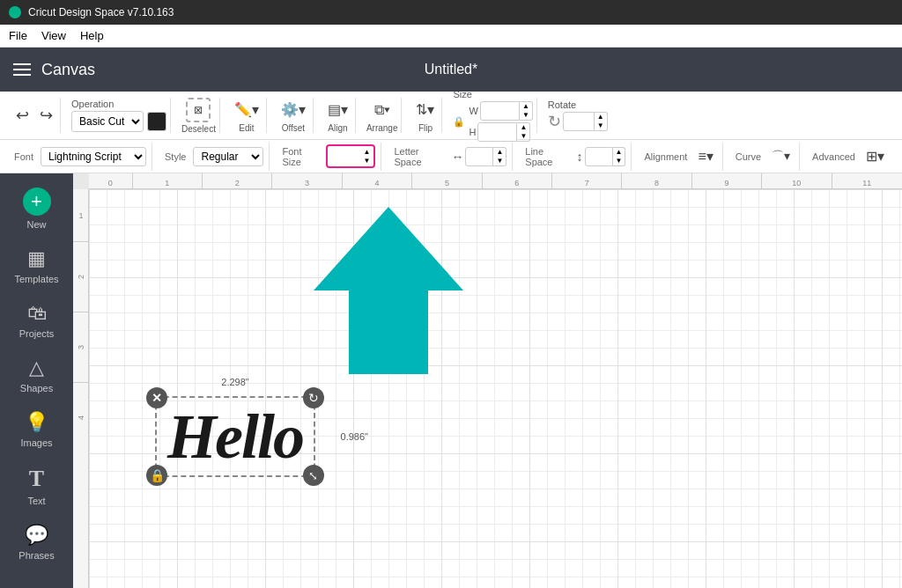  Describe the element at coordinates (107, 121) in the screenshot. I see `operation-select: Basic Cut` at that location.